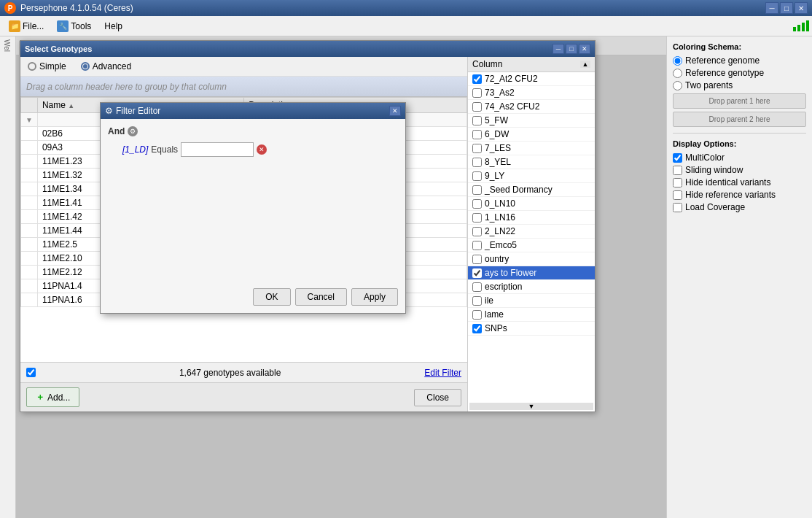 This screenshot has height=518, width=812. What do you see at coordinates (531, 149) in the screenshot?
I see `column-item: 7_LES` at bounding box center [531, 149].